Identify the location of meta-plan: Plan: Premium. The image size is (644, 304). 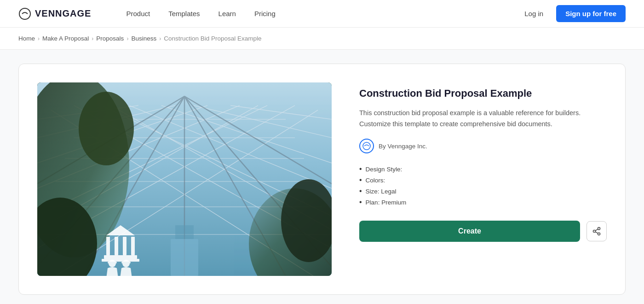
(483, 202).